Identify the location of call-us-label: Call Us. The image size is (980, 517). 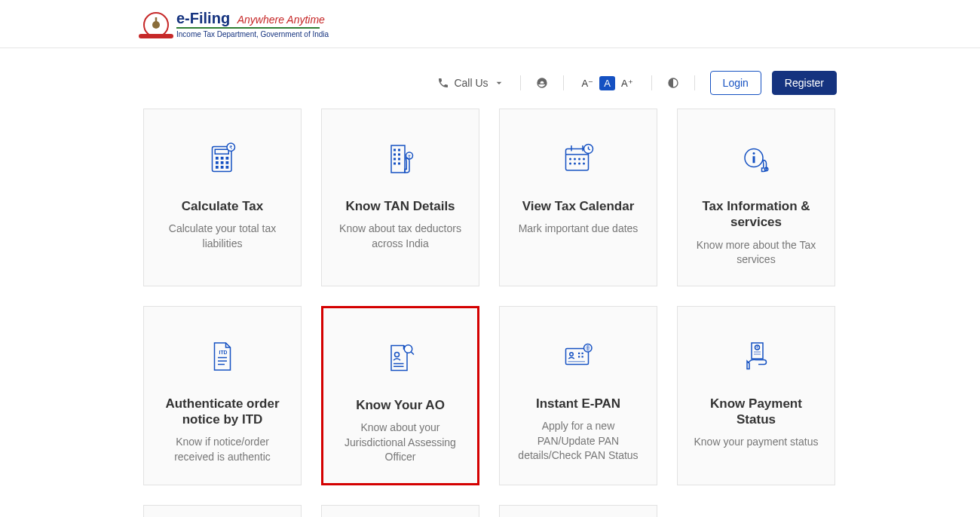
(470, 83).